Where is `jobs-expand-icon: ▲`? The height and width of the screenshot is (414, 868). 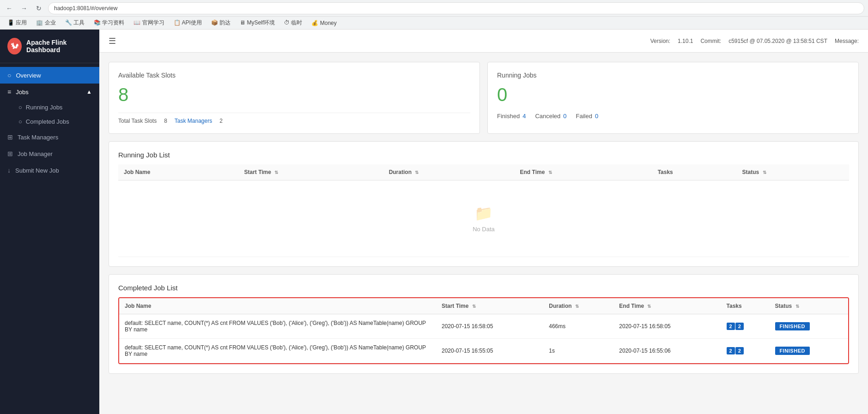
jobs-expand-icon: ▲ is located at coordinates (89, 92).